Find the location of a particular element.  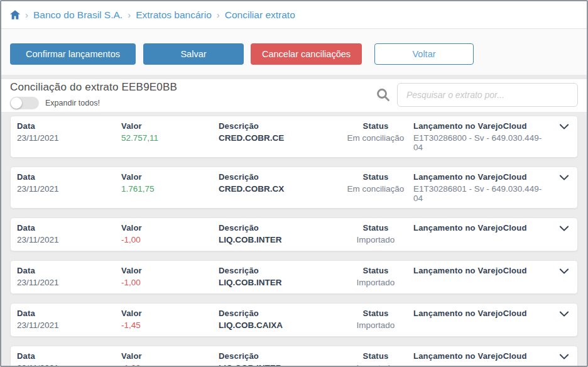

back-button: Voltar is located at coordinates (424, 54).